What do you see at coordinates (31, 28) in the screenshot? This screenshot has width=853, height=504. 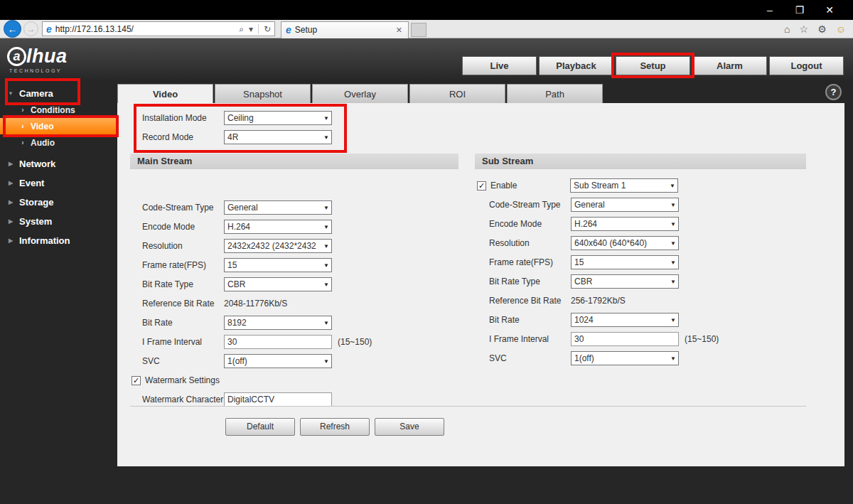 I see `browser-forward-button: →` at bounding box center [31, 28].